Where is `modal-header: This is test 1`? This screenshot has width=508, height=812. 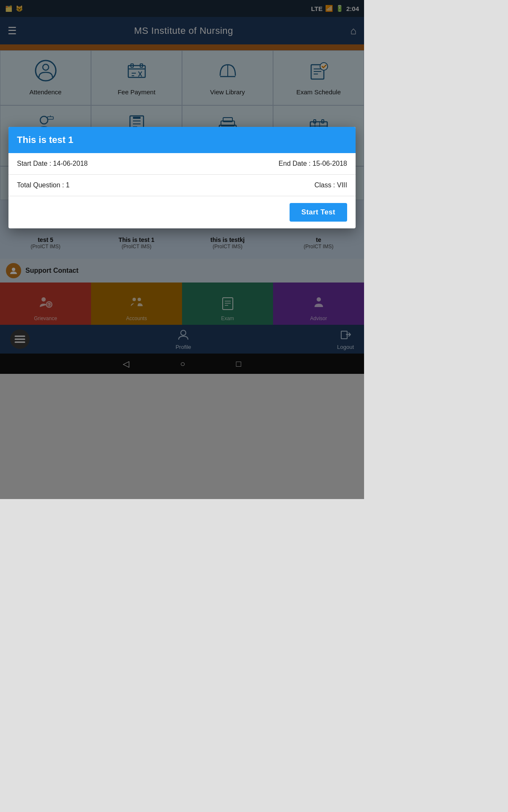
modal-header: This is test 1 is located at coordinates (182, 140).